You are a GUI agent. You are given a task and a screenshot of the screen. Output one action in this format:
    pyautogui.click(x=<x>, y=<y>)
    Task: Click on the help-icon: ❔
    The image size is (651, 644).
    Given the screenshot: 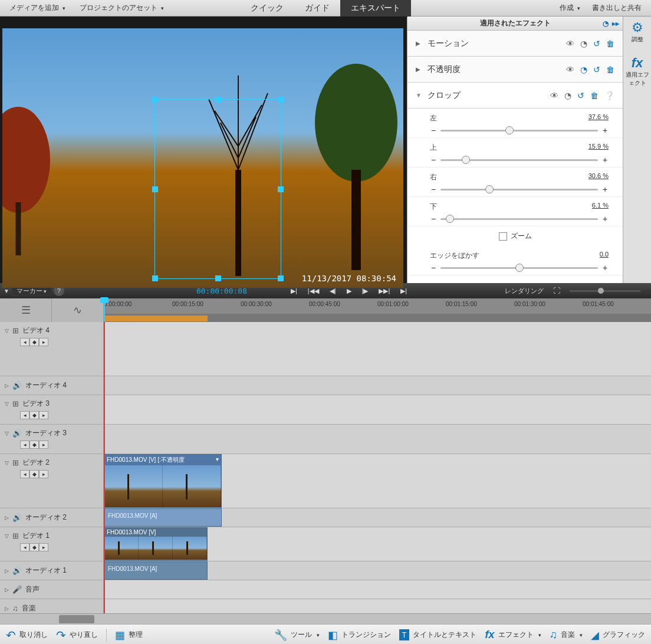 What is the action you would take?
    pyautogui.click(x=610, y=96)
    